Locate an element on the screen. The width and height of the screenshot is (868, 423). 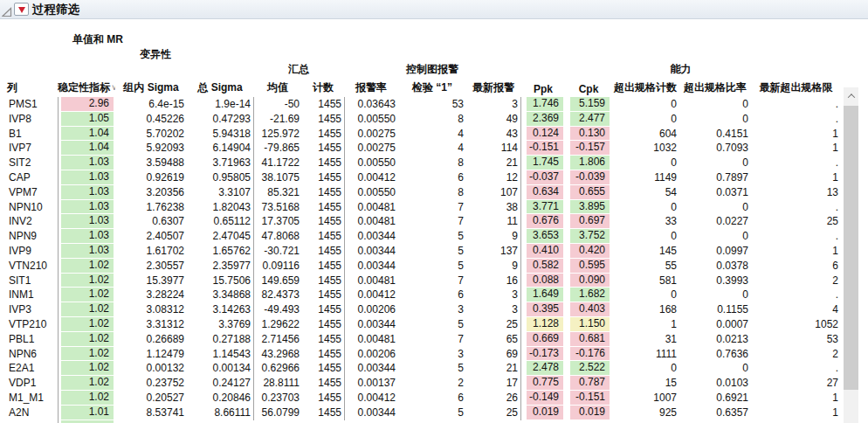
table-cell: 3.20356 is located at coordinates (151, 192).